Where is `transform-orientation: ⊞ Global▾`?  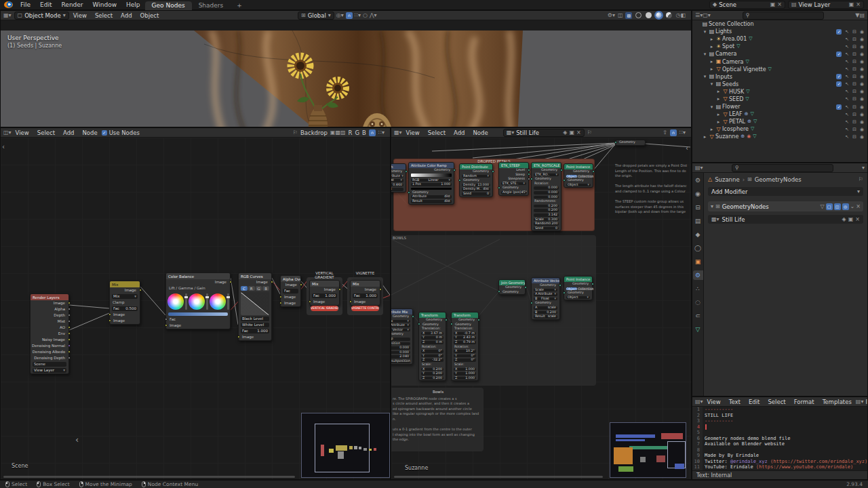
transform-orientation: ⊞ Global▾ is located at coordinates (316, 16).